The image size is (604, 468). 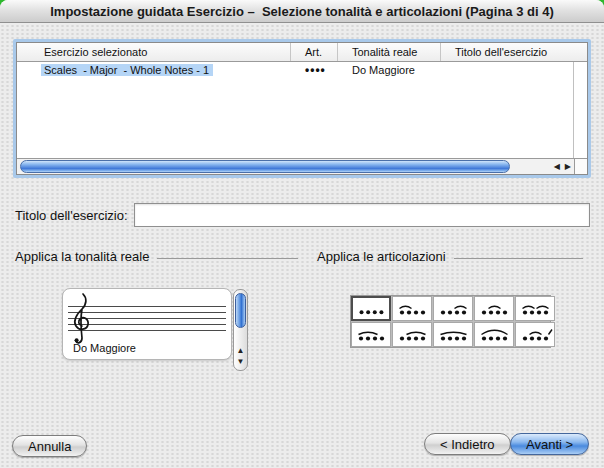 What do you see at coordinates (82, 256) in the screenshot?
I see `apply-key-section-label: Applica la tonalità reale` at bounding box center [82, 256].